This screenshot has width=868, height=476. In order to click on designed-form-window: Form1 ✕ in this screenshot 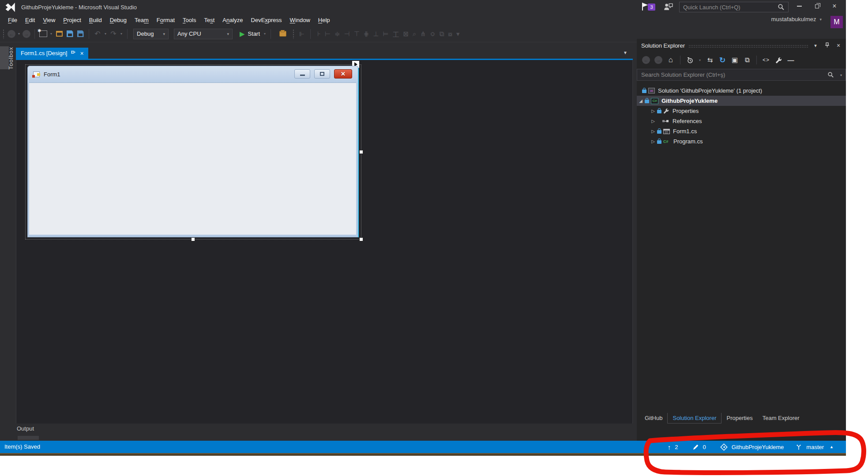, I will do `click(193, 152)`.